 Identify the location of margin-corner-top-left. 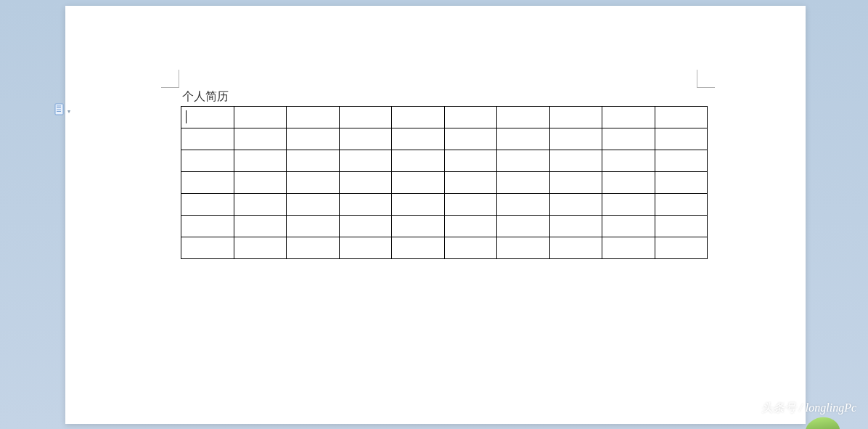
(170, 78).